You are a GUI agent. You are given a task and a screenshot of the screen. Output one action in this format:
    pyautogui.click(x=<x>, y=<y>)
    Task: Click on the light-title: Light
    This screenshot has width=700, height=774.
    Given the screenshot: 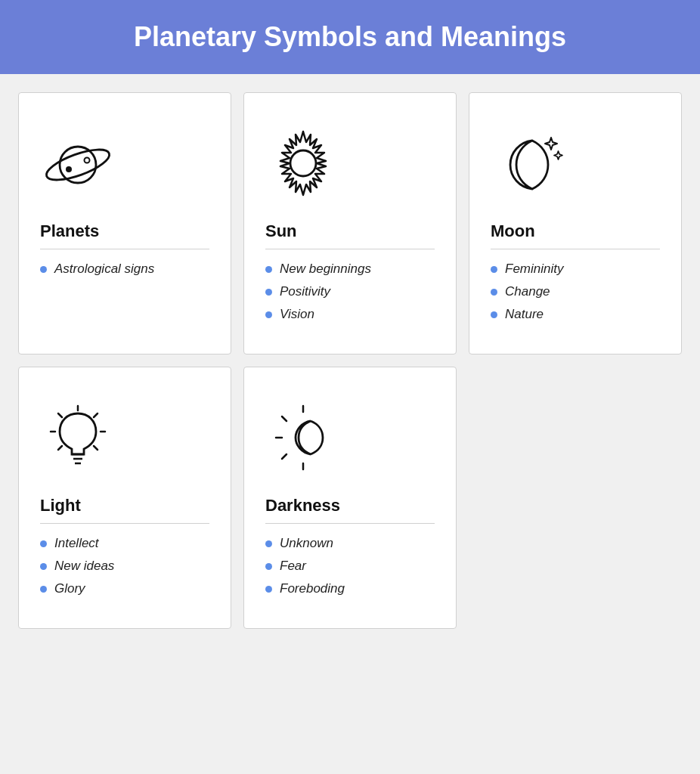 What is the action you would take?
    pyautogui.click(x=125, y=506)
    